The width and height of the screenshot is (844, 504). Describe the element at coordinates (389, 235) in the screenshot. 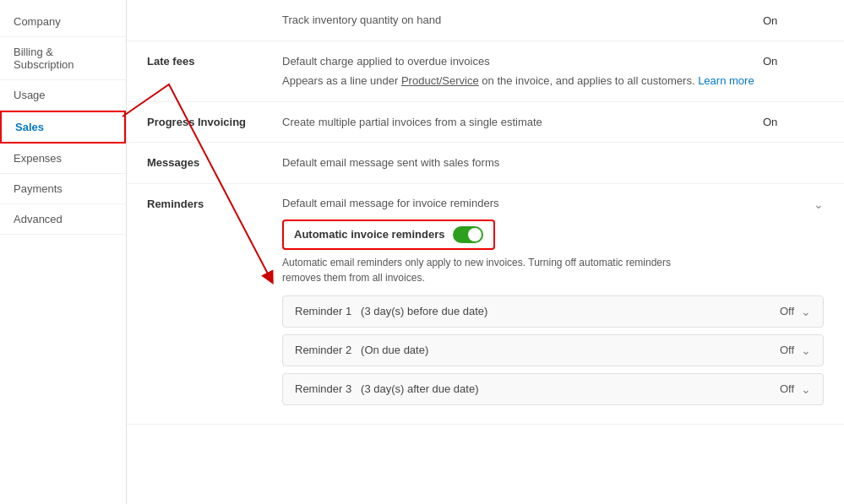

I see `auto-reminders-toggle-box: Automatic invoice reminders` at that location.